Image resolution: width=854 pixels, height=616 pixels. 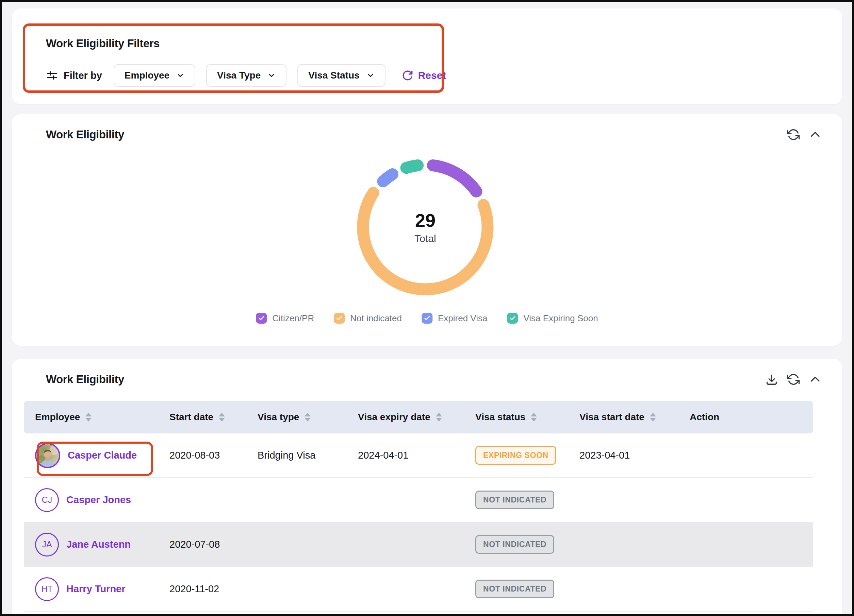 What do you see at coordinates (239, 75) in the screenshot?
I see `visa-type-filter-label: Visa Type` at bounding box center [239, 75].